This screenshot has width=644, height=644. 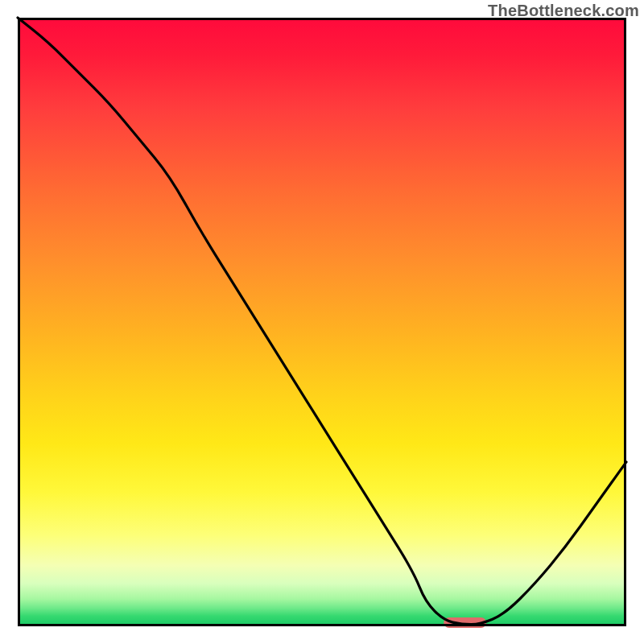 What do you see at coordinates (564, 11) in the screenshot?
I see `watermark-text: TheBottleneck.com` at bounding box center [564, 11].